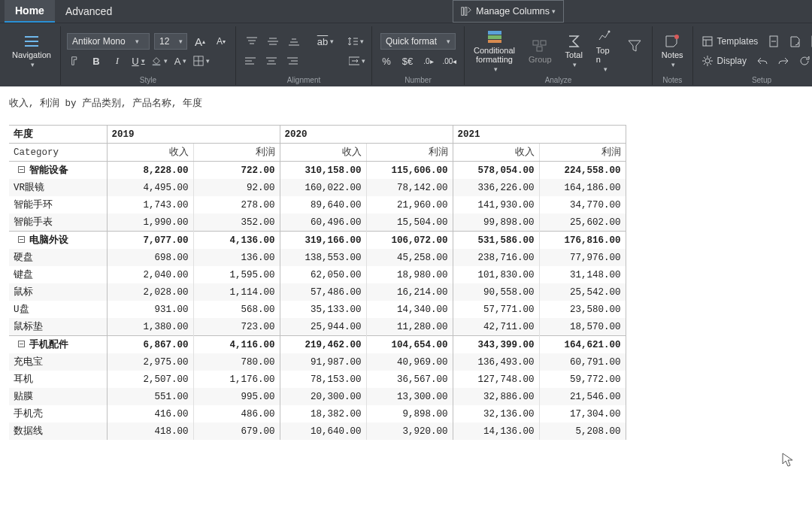  What do you see at coordinates (323, 310) in the screenshot?
I see `cell-value: 35,133.00` at bounding box center [323, 310].